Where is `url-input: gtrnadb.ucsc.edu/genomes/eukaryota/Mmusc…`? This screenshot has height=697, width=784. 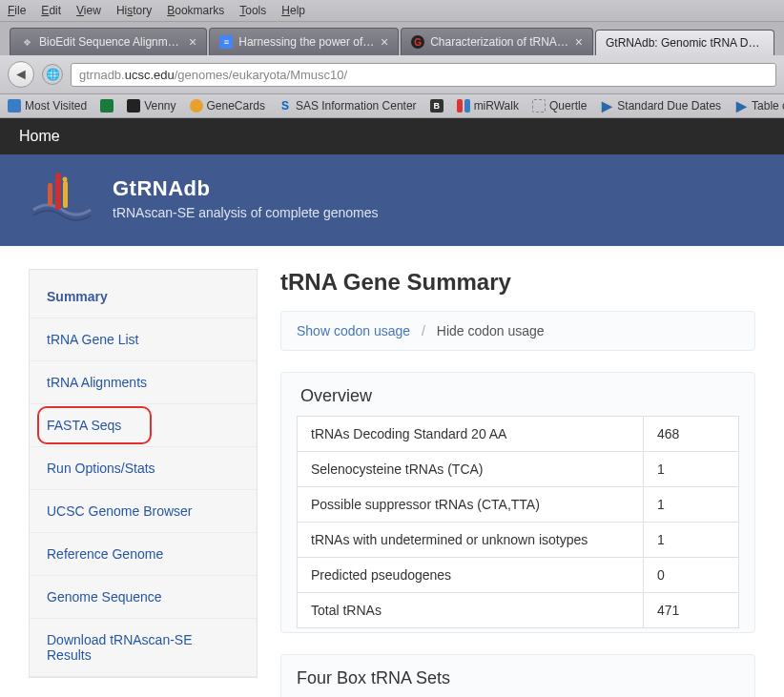
url-input: gtrnadb.ucsc.edu/genomes/eukaryota/Mmusc… is located at coordinates (423, 74).